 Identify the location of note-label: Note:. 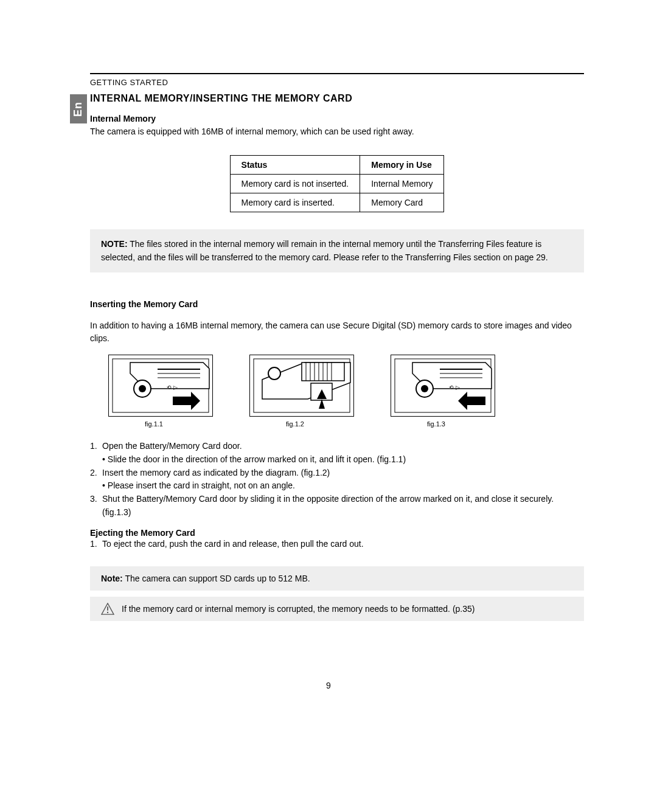
(112, 578).